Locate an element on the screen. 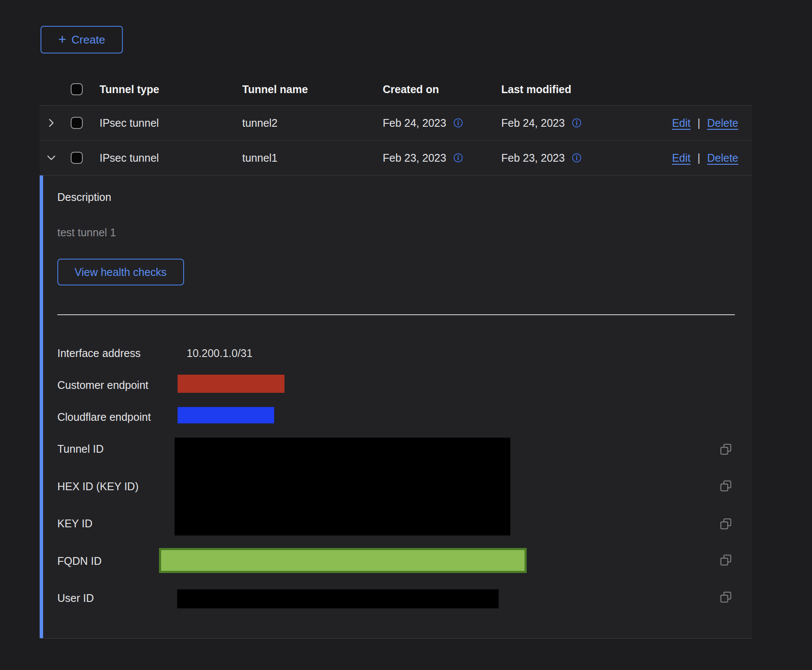 Image resolution: width=812 pixels, height=670 pixels. column-header-last-modified: Last modified is located at coordinates (583, 90).